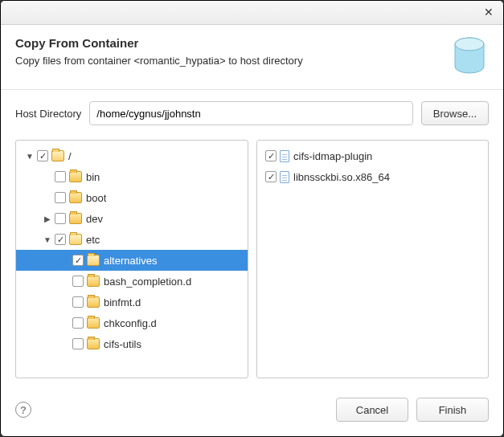 Image resolution: width=504 pixels, height=437 pixels. Describe the element at coordinates (122, 344) in the screenshot. I see `tree-row-label: cifs-utils` at that location.